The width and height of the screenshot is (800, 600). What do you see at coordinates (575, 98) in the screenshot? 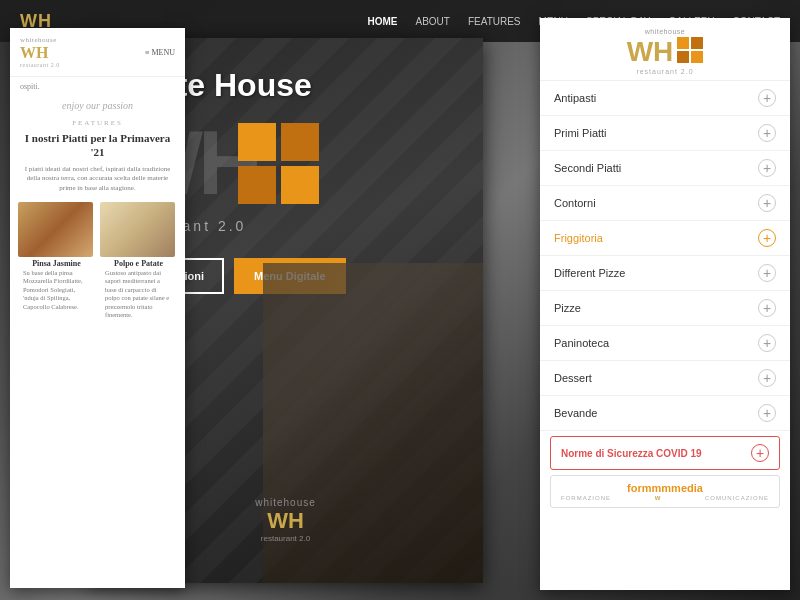
I see `menu-item-label: Antipasti` at bounding box center [575, 98].